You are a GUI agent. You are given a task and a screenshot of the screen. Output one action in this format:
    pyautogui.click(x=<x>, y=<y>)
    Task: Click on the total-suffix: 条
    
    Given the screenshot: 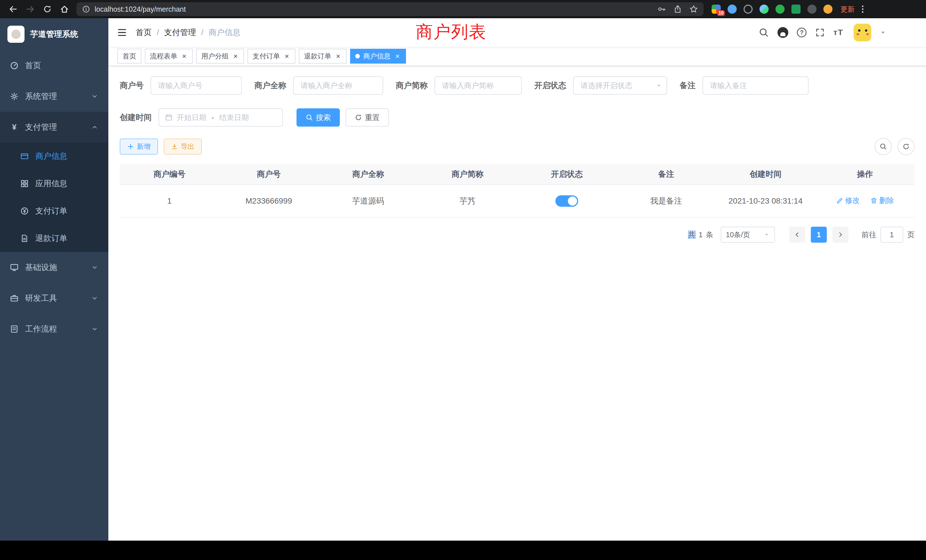 What is the action you would take?
    pyautogui.click(x=710, y=235)
    